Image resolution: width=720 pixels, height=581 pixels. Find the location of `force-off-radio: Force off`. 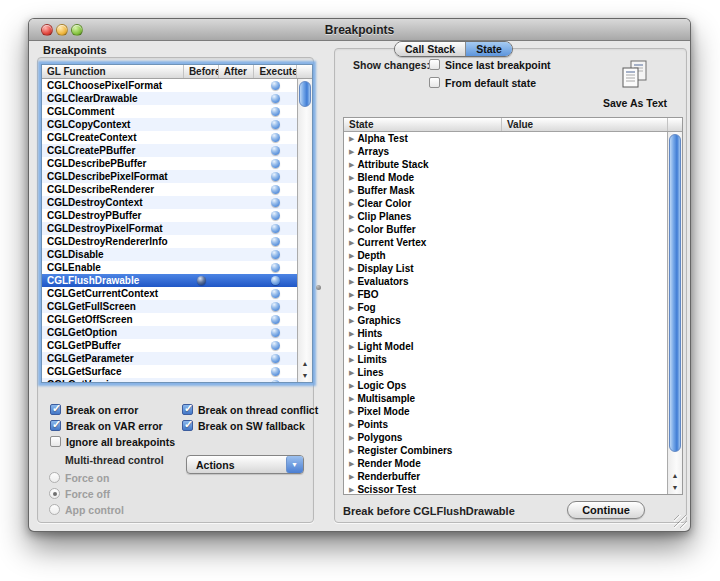

force-off-radio: Force off is located at coordinates (80, 494).